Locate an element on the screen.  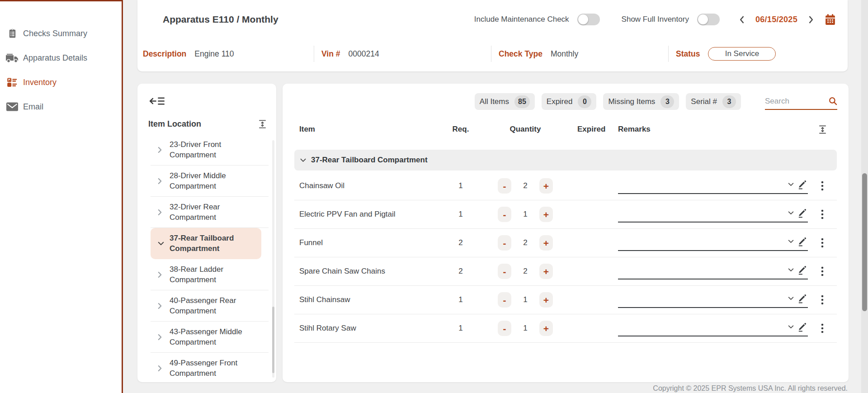
show-full-inventory-toggle is located at coordinates (708, 19).